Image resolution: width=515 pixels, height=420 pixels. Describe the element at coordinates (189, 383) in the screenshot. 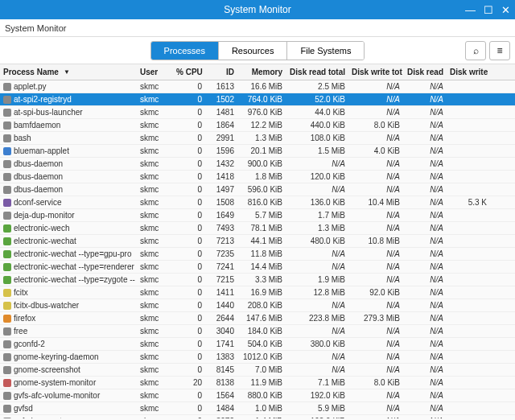

I see `cell-cpu: 20` at that location.